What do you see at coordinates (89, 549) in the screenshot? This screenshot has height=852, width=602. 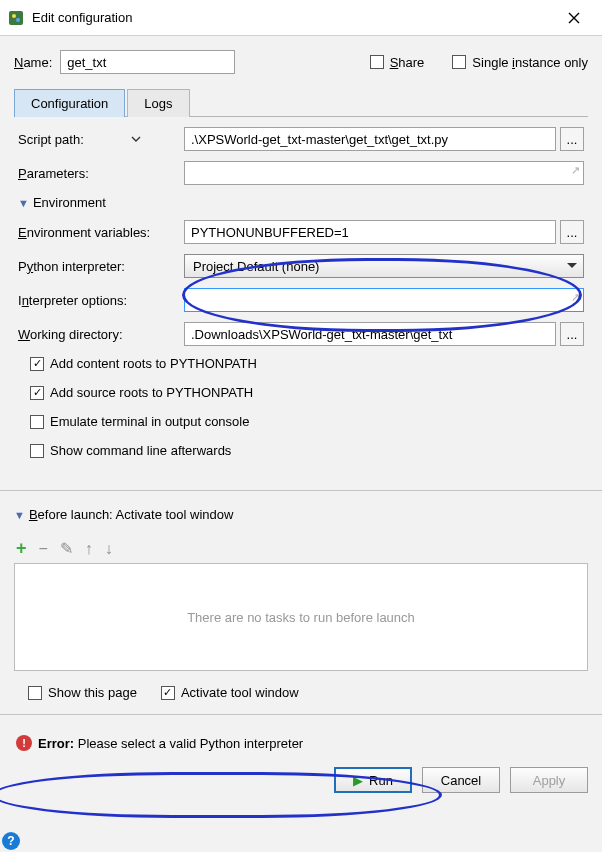 I see `move-up-icon: ↑` at bounding box center [89, 549].